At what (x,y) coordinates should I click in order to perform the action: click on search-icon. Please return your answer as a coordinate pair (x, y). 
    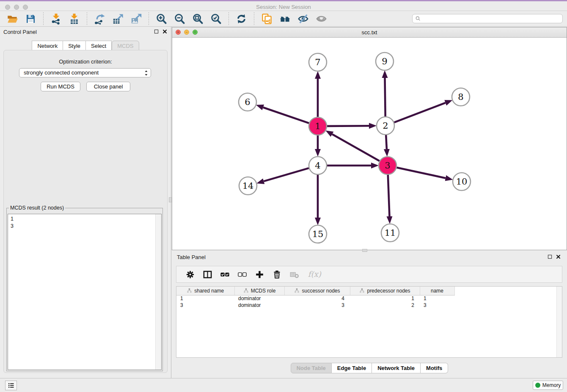
    Looking at the image, I should click on (418, 19).